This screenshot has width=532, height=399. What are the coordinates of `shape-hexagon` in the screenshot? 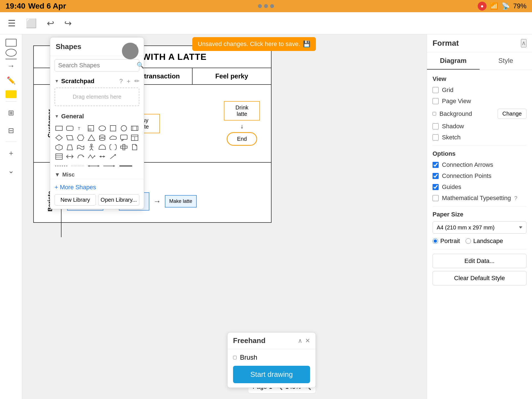 It's located at (81, 138).